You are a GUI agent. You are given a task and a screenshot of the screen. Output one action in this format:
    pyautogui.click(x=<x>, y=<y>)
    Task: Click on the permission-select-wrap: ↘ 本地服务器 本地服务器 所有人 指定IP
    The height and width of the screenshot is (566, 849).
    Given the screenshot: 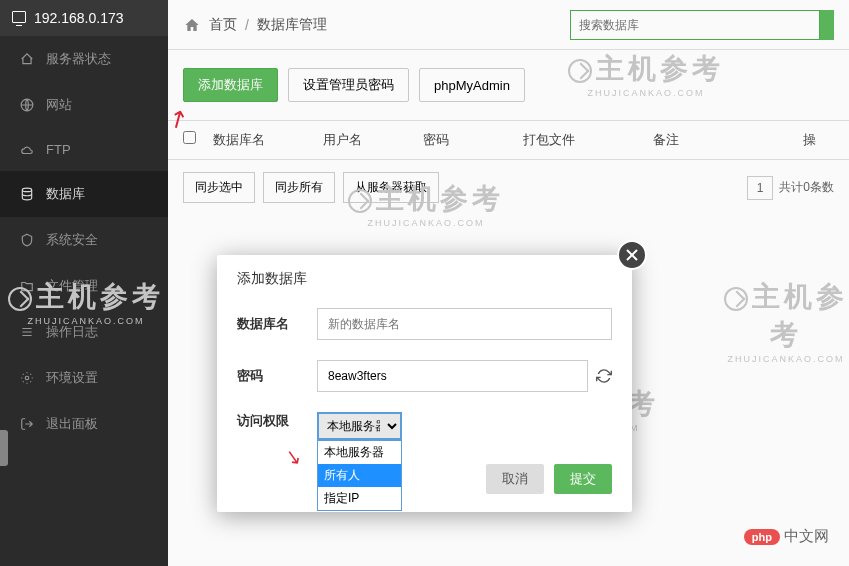 What is the action you would take?
    pyautogui.click(x=360, y=426)
    